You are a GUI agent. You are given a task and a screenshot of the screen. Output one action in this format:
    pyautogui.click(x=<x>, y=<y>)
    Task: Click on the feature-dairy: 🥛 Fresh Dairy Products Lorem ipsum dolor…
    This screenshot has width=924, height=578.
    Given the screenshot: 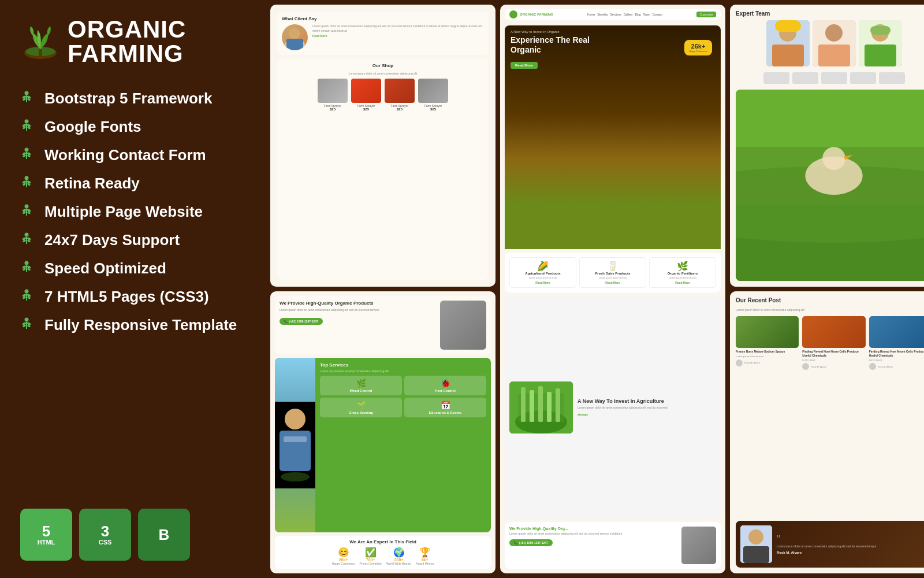 What is the action you would take?
    pyautogui.click(x=613, y=273)
    